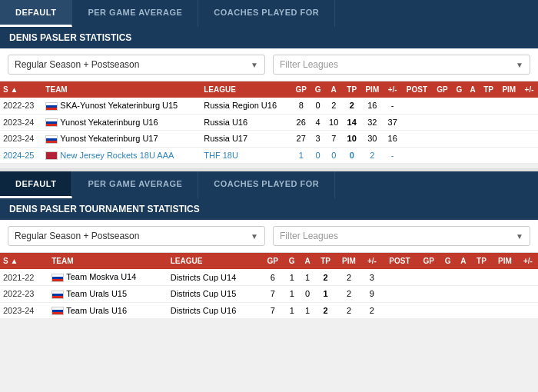  What do you see at coordinates (109, 122) in the screenshot?
I see `team-name: Yunost Yekaterinburg U16` at bounding box center [109, 122].